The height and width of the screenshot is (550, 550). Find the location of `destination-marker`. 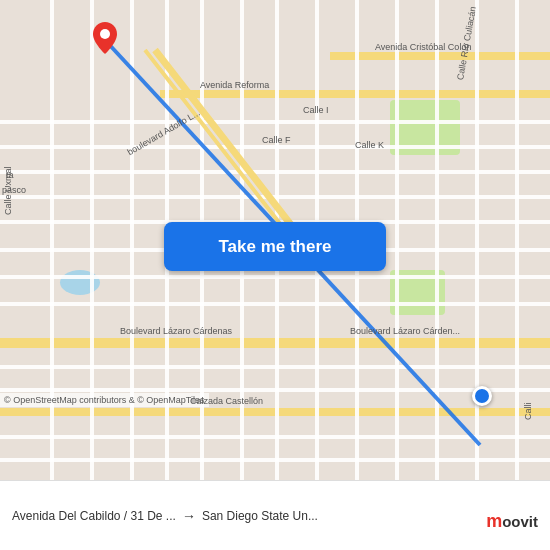

destination-marker is located at coordinates (482, 396).